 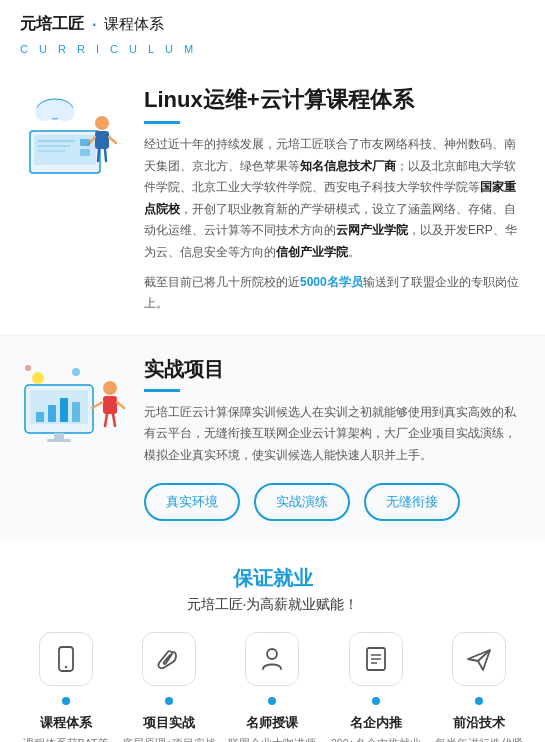 I want to click on person-icon, so click(x=272, y=659).